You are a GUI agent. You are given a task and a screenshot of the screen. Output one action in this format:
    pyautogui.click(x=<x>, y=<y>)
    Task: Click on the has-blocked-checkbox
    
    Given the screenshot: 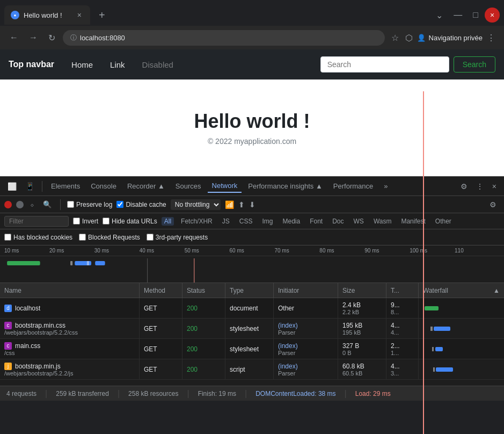 What is the action you would take?
    pyautogui.click(x=8, y=237)
    